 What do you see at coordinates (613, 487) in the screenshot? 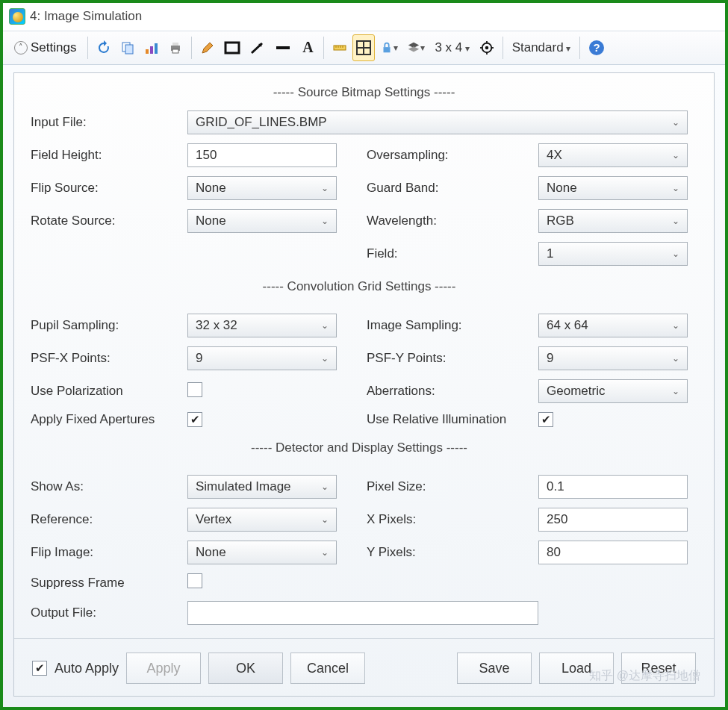
I see `pixel-size-input: 0.1` at bounding box center [613, 487].